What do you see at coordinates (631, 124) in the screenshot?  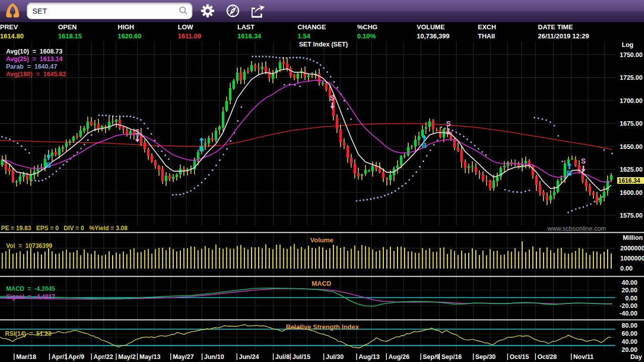 I see `svg-text: 1675.00` at bounding box center [631, 124].